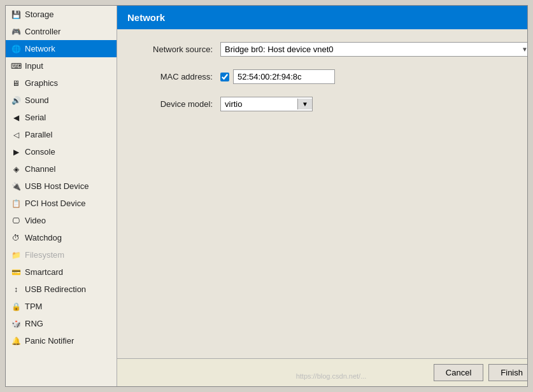 The width and height of the screenshot is (533, 392). Describe the element at coordinates (16, 66) in the screenshot. I see `input-icon` at that location.